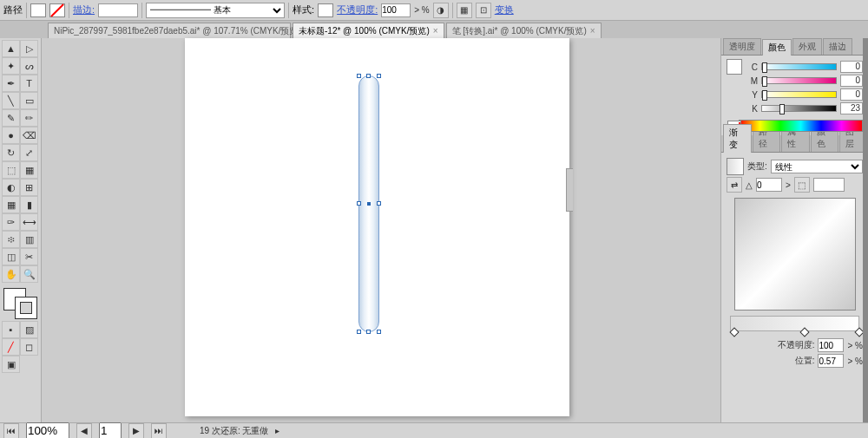 The width and height of the screenshot is (868, 438). Describe the element at coordinates (30, 205) in the screenshot. I see `gradient-tool: ▮` at that location.